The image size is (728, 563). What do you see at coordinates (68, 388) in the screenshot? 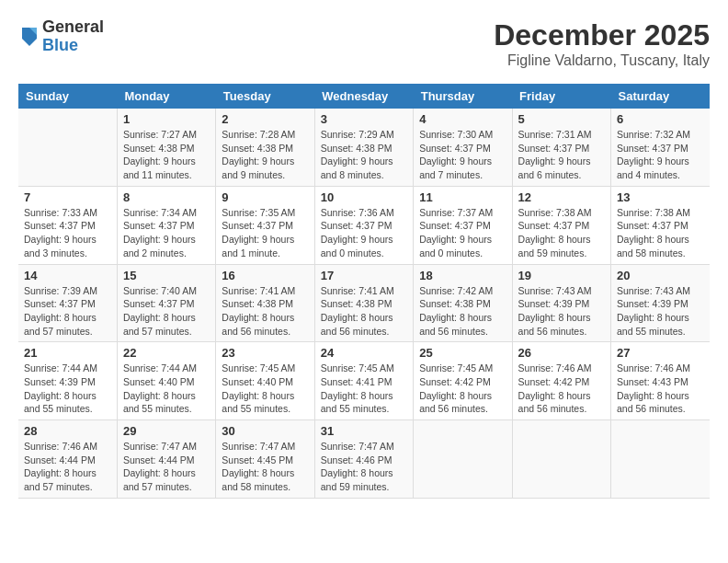
I see `day-info: Sunrise: 7:44 AM Sunset: 4:39 PM Dayligh…` at bounding box center [68, 388].